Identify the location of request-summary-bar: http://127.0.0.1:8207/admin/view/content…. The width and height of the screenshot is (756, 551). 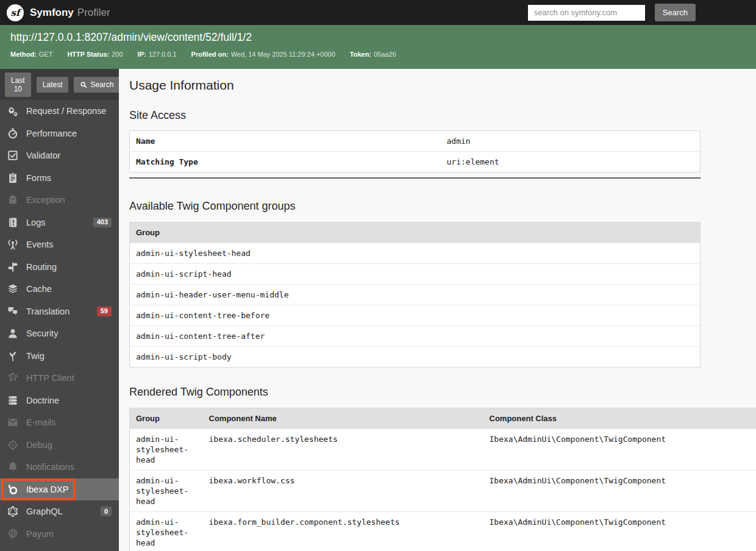
(378, 47).